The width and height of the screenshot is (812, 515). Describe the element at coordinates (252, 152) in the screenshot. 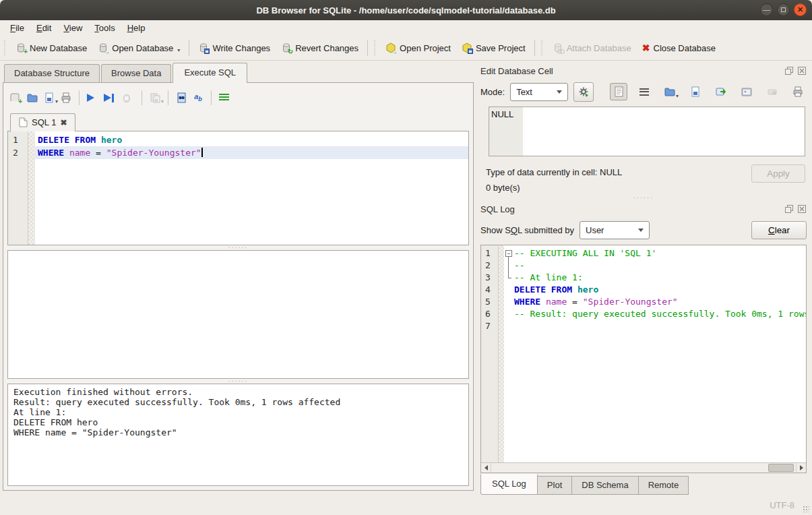

I see `code-line-2: WHERE name = "Spider-Youngster"` at that location.